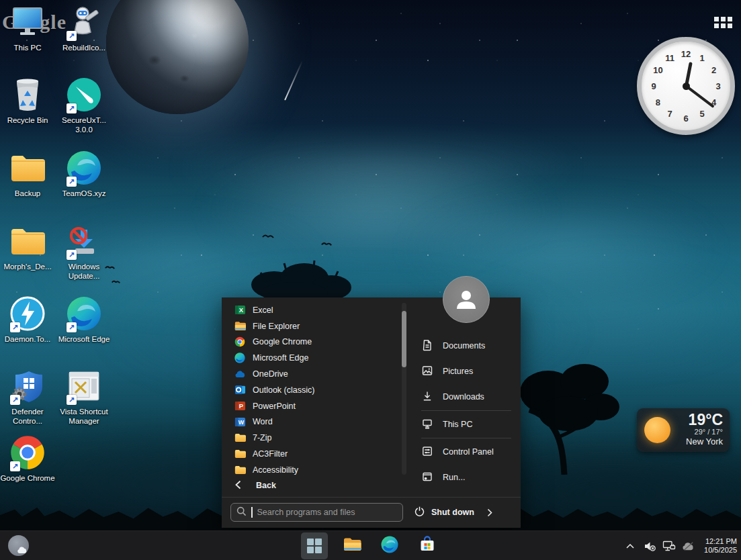  What do you see at coordinates (28, 248) in the screenshot?
I see `desktop-icon-morphs-de: Morph's_De...` at bounding box center [28, 248].